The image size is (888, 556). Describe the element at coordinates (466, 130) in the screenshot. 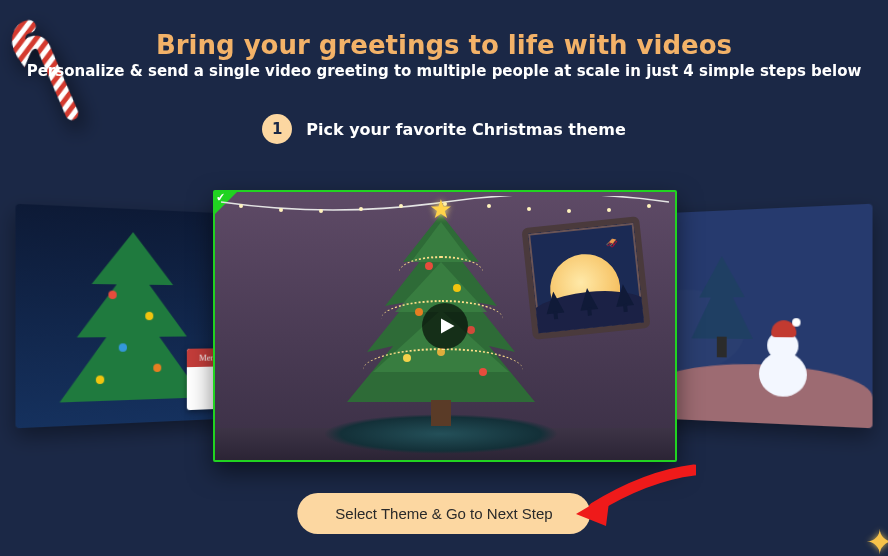

I see `step-label: Pick your favorite Christmas theme` at that location.